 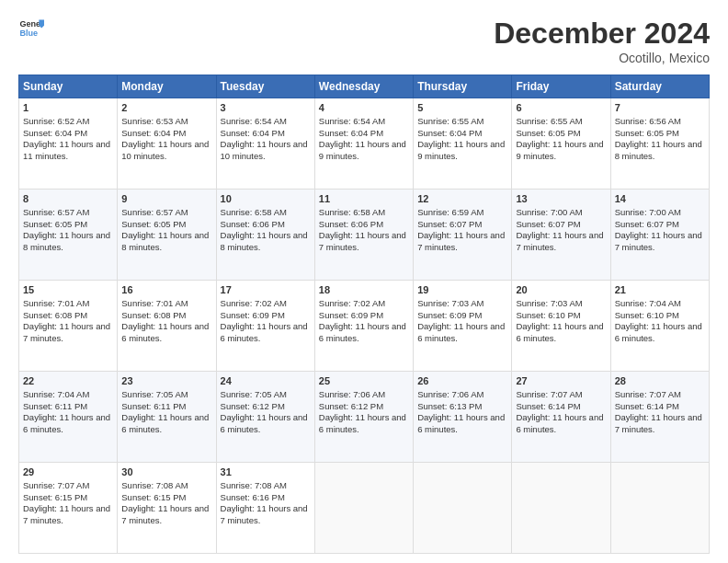 What do you see at coordinates (68, 144) in the screenshot?
I see `table-row: 1Sunrise: 6:52 AMSunset: 6:04 PMDaylight…` at bounding box center [68, 144].